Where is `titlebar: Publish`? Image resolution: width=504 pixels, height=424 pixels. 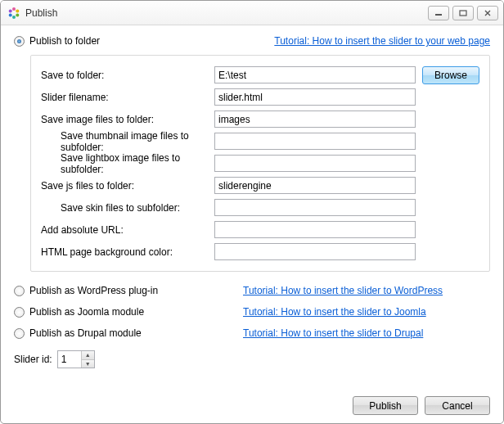
titlebar: Publish is located at coordinates (252, 13).